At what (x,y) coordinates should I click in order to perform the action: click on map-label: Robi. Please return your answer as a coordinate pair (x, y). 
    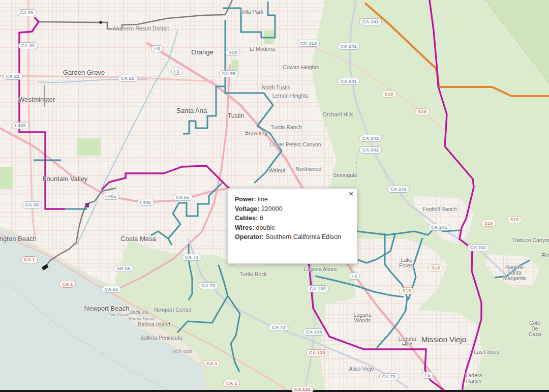
    Looking at the image, I should click on (545, 255).